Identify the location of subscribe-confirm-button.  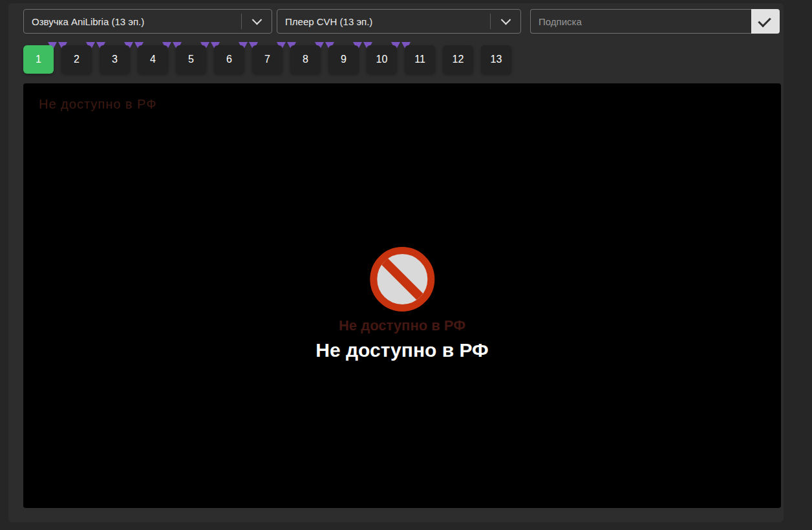
(765, 21).